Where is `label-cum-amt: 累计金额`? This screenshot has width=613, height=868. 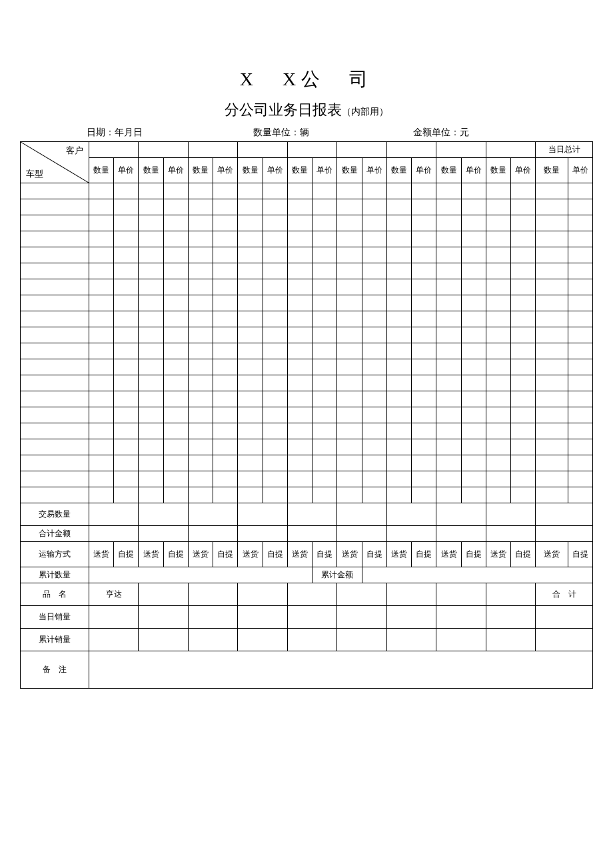
label-cum-amt: 累计金额 is located at coordinates (337, 575).